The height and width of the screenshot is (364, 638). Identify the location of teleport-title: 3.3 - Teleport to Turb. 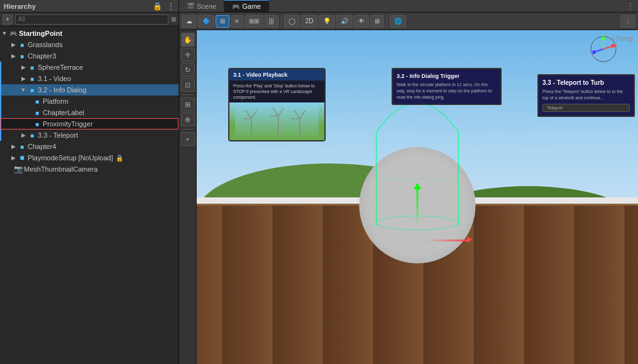
(586, 83).